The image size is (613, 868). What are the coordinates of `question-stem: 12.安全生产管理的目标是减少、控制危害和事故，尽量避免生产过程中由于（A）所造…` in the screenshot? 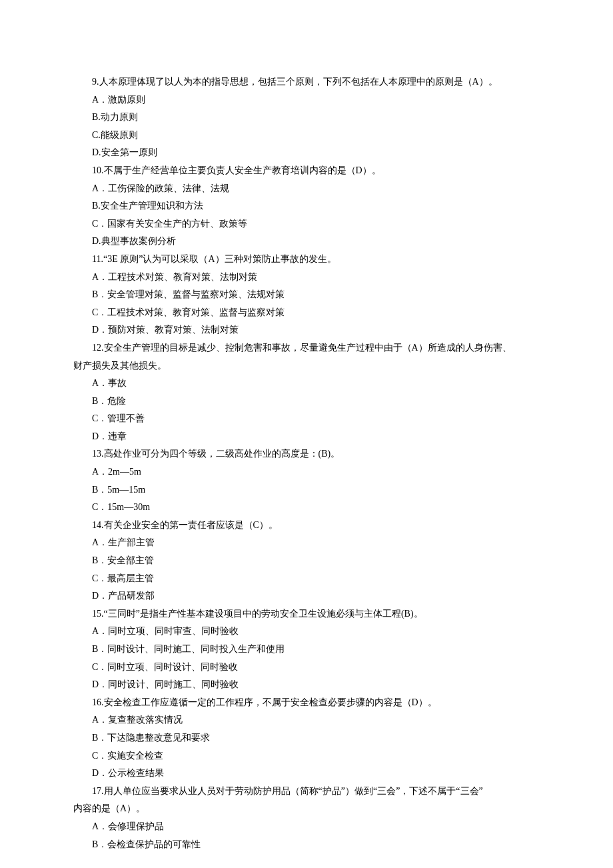 It's located at (306, 348).